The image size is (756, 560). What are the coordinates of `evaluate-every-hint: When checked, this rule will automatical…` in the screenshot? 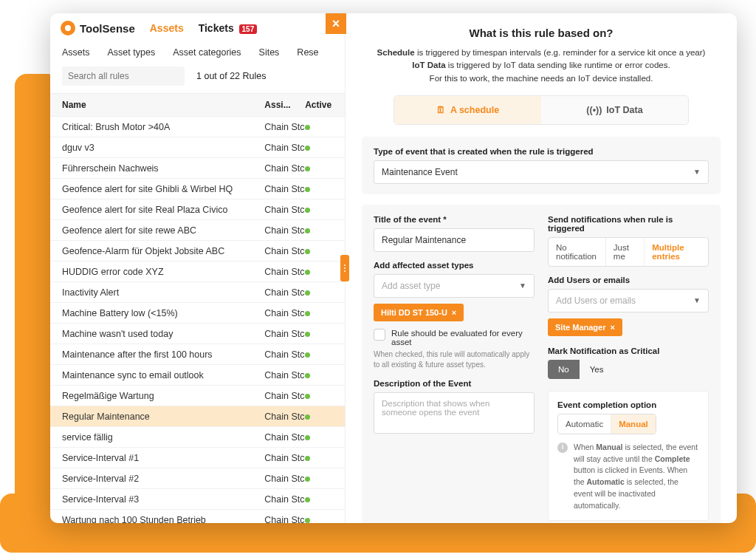 It's located at (454, 360).